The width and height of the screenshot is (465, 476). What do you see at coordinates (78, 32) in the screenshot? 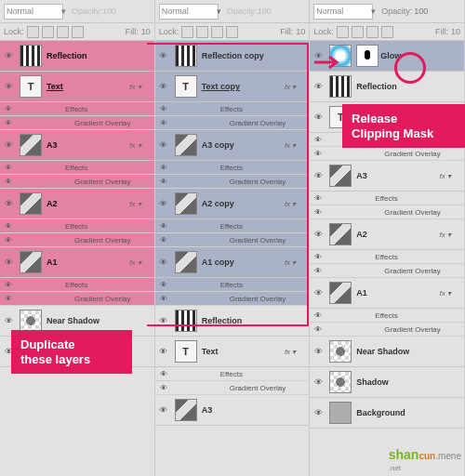
I see `lock-all-icon` at bounding box center [78, 32].